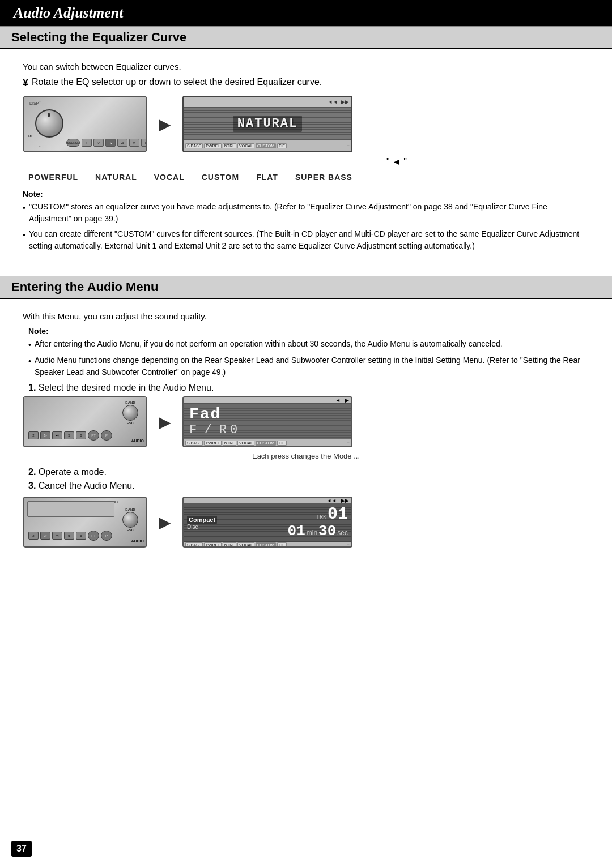 The height and width of the screenshot is (868, 612). Describe the element at coordinates (130, 510) in the screenshot. I see `band-esc-label: BAND` at that location.